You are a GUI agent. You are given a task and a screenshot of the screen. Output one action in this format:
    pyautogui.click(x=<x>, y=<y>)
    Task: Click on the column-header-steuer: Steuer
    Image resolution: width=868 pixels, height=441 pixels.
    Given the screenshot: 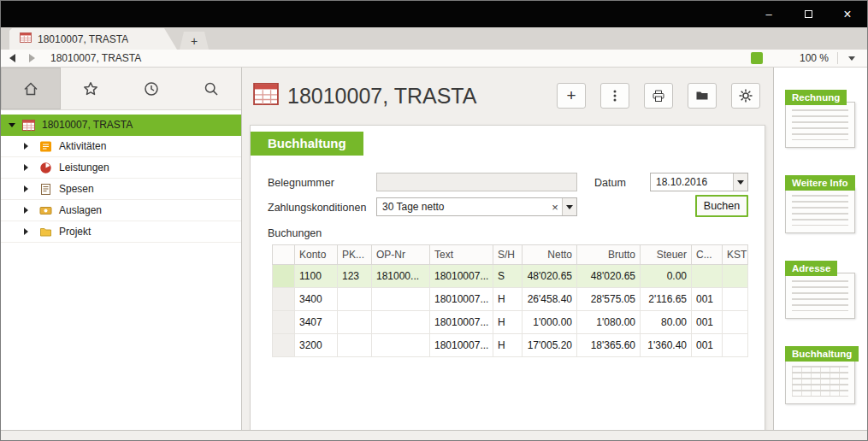 What is the action you would take?
    pyautogui.click(x=666, y=255)
    